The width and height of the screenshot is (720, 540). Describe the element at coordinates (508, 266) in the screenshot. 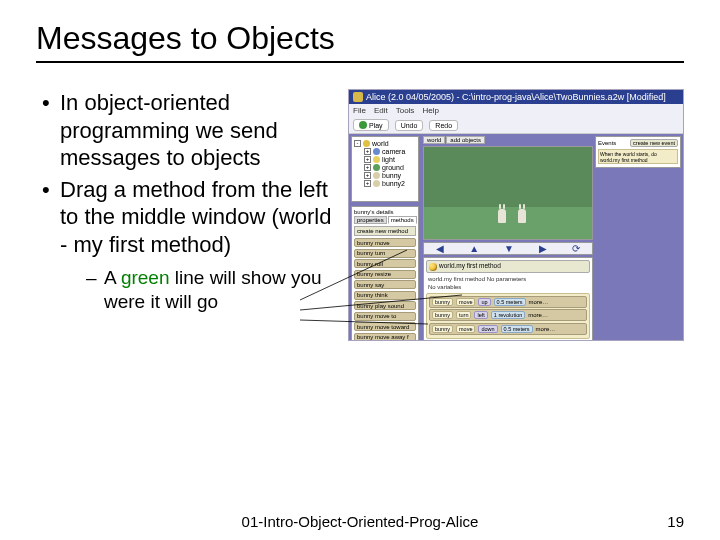

I see `editor-tab: world.my first method` at that location.